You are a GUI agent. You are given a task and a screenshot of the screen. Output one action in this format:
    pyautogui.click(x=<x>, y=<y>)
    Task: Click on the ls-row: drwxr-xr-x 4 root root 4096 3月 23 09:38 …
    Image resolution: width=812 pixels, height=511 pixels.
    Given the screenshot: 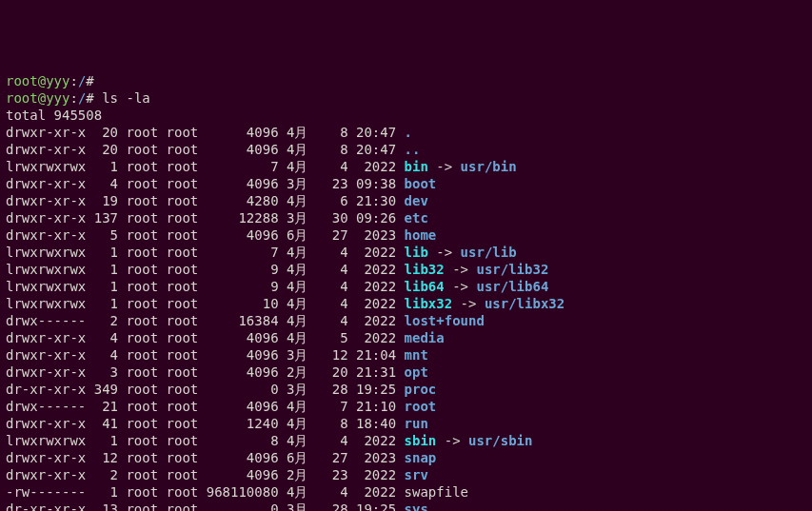 What is the action you would take?
    pyautogui.click(x=406, y=184)
    